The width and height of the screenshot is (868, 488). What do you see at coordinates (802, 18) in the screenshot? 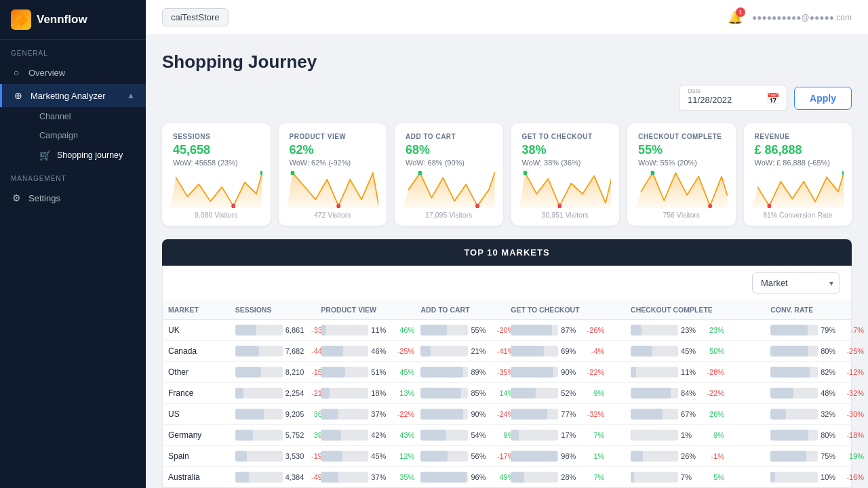
I see `user-email: ●●●●●●●●●●@●●●●●.com` at bounding box center [802, 18].